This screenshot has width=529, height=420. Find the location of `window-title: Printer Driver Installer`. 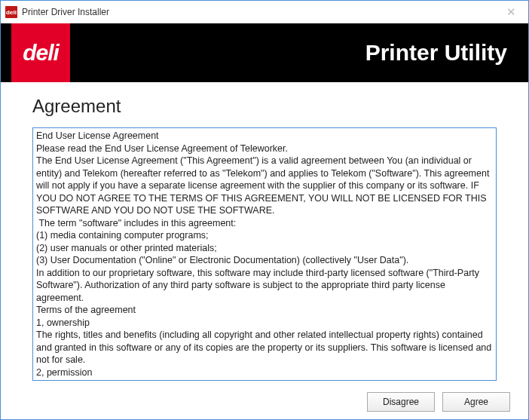

window-title: Printer Driver Installer is located at coordinates (258, 12).